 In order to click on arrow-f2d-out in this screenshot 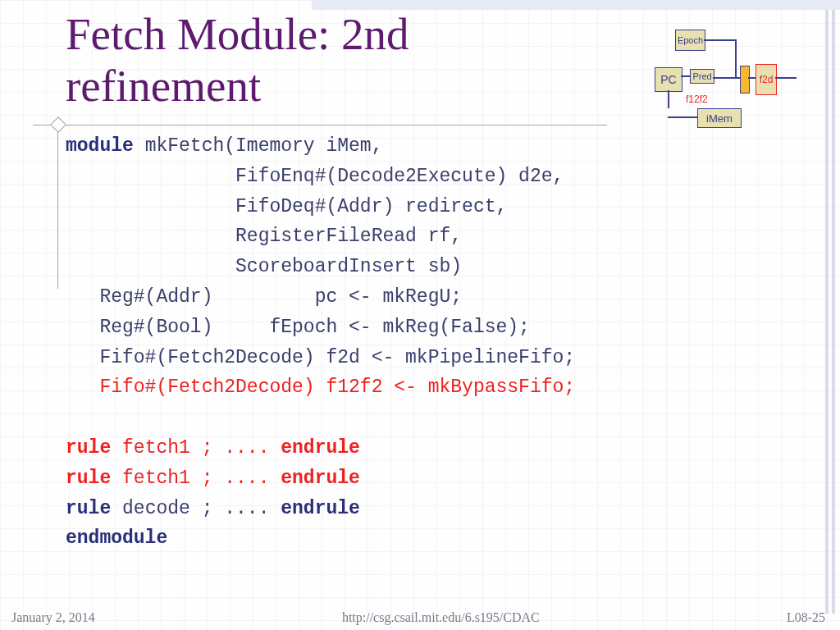, I will do `click(786, 78)`.